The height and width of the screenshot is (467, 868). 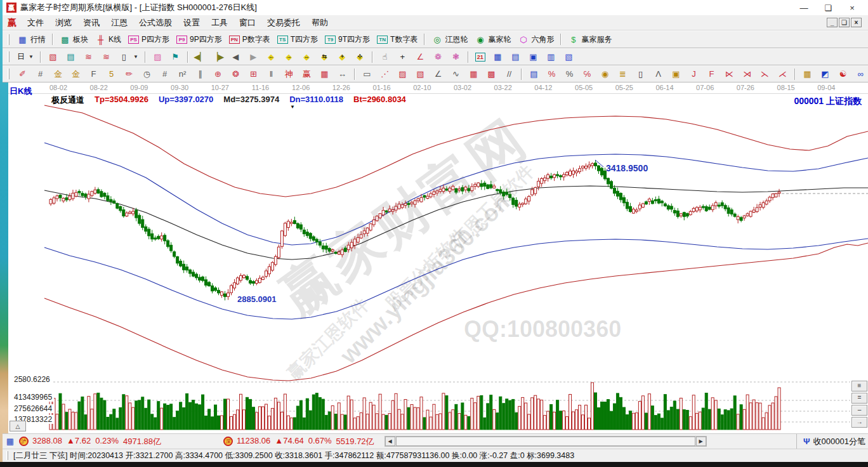 What do you see at coordinates (320, 23) in the screenshot?
I see `menu-help: 帮助` at bounding box center [320, 23].